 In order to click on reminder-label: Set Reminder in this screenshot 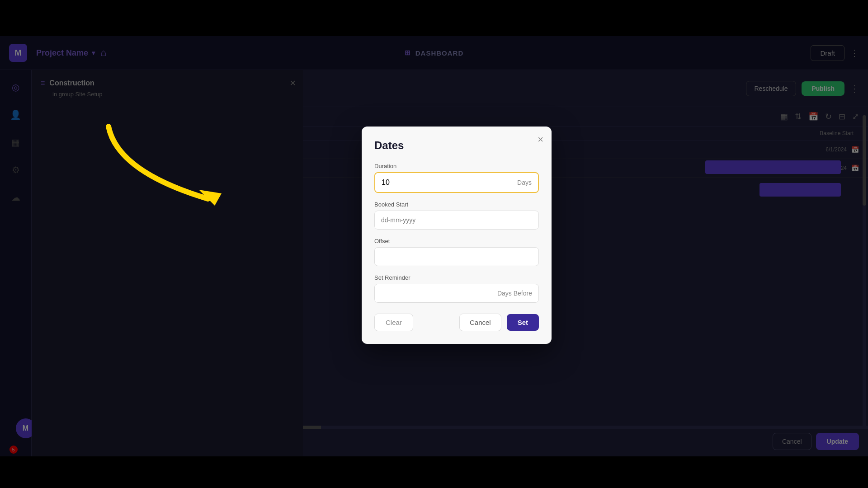, I will do `click(457, 277)`.